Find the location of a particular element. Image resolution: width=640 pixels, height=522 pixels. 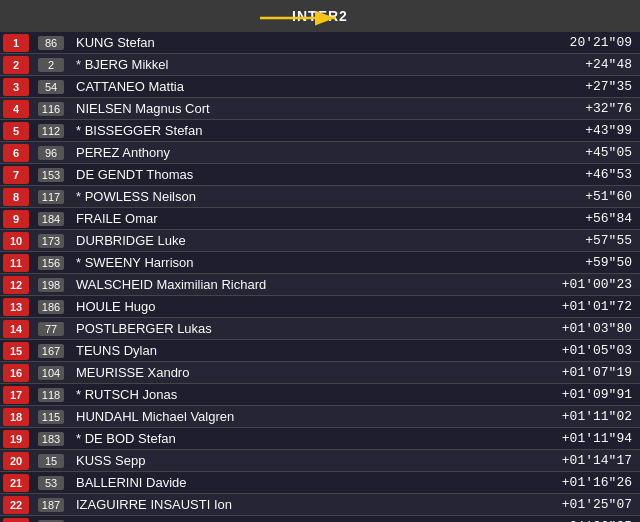

bib-badge: 116 is located at coordinates (51, 109).